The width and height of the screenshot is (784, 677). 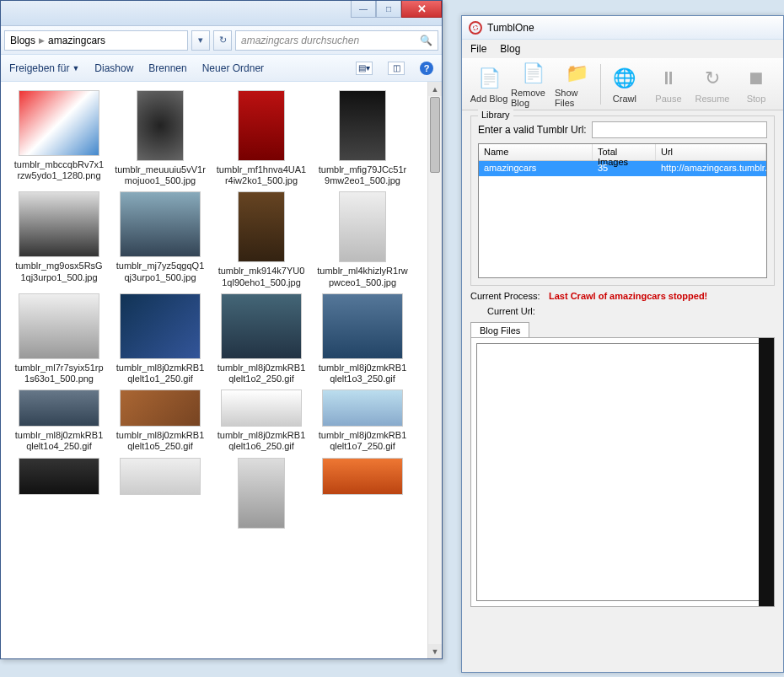 What do you see at coordinates (533, 130) in the screenshot?
I see `url-label: Enter a valid Tumblr Url:` at bounding box center [533, 130].